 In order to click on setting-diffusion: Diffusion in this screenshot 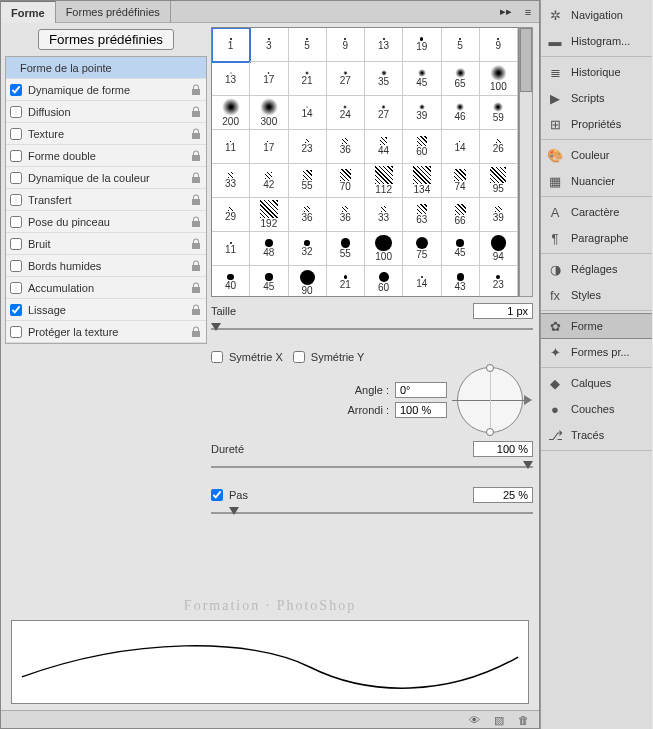, I will do `click(106, 112)`.